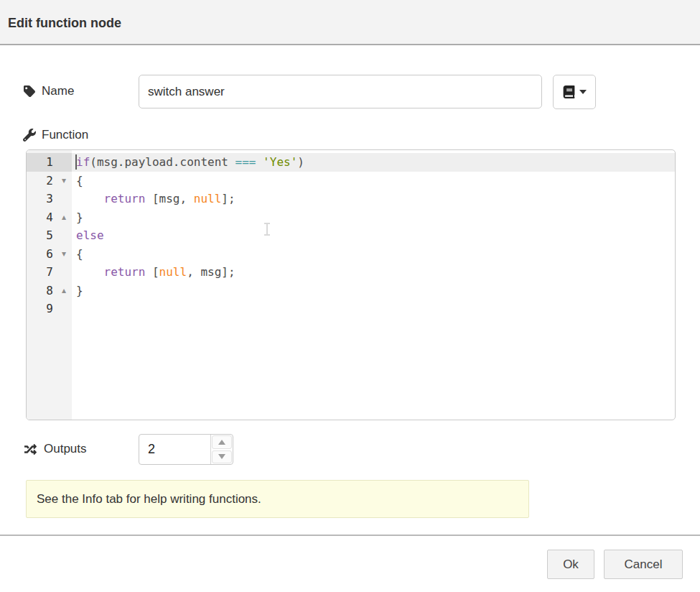 The height and width of the screenshot is (592, 700). I want to click on name-input, so click(340, 92).